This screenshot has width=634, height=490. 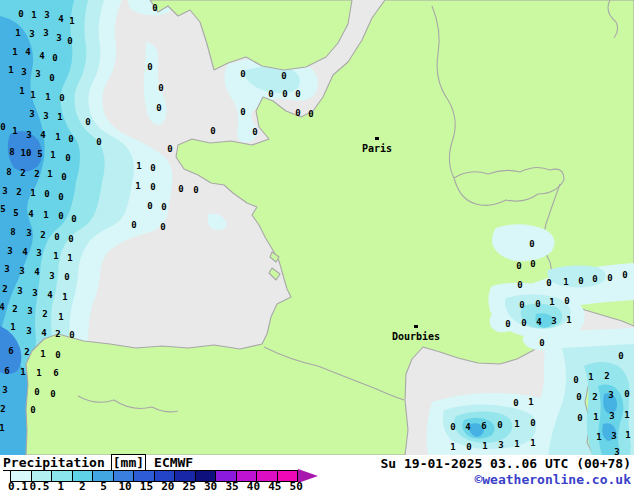 What do you see at coordinates (60, 485) in the screenshot?
I see `colorbar-tick: 1` at bounding box center [60, 485].